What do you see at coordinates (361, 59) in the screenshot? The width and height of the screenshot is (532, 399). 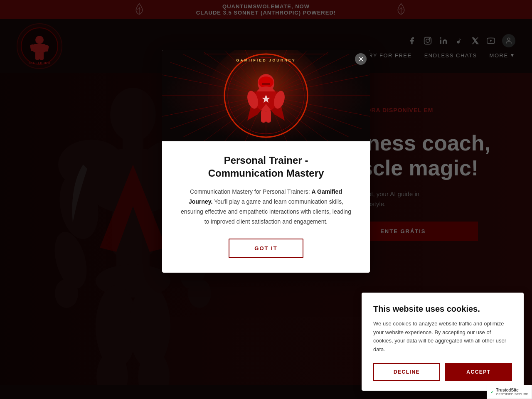 I see `modal-close-button: ✕` at bounding box center [361, 59].